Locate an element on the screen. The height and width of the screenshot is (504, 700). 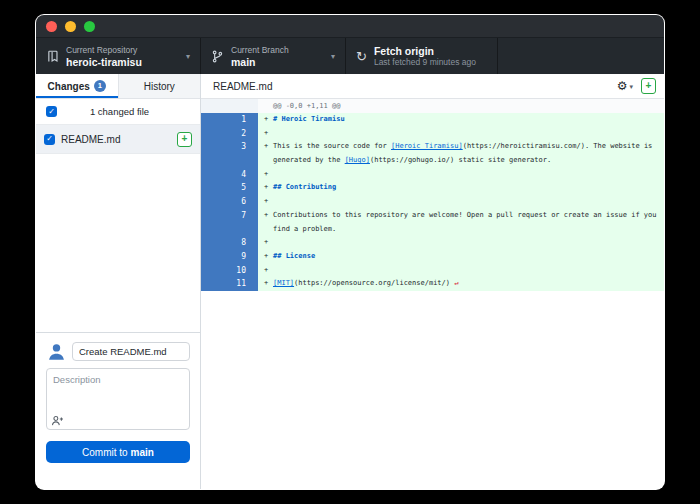
diff-row: 7+Contributions to this repository are w… is located at coordinates (432, 216).